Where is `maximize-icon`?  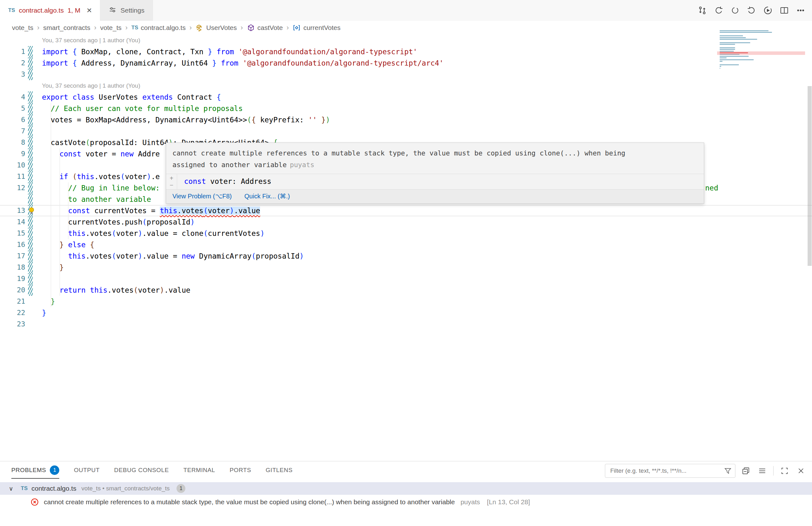
maximize-icon is located at coordinates (785, 471).